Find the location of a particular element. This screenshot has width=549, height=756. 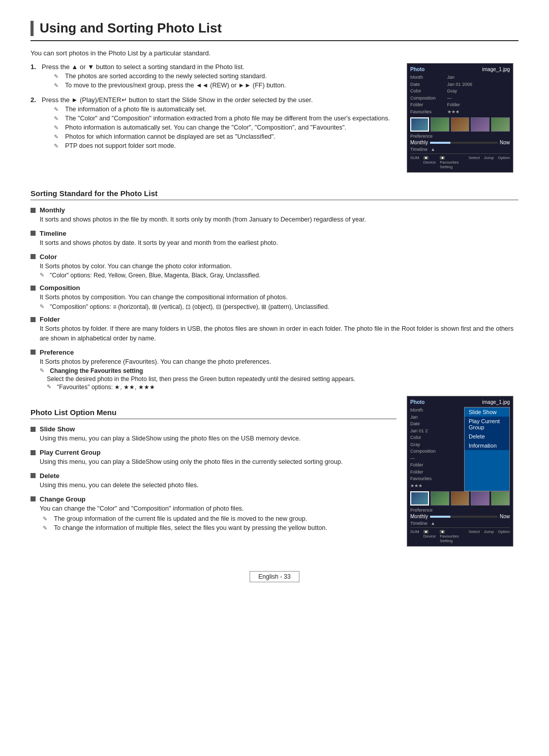

opt-cg-note-2-text: To change the information of multiple fi… is located at coordinates (191, 528).